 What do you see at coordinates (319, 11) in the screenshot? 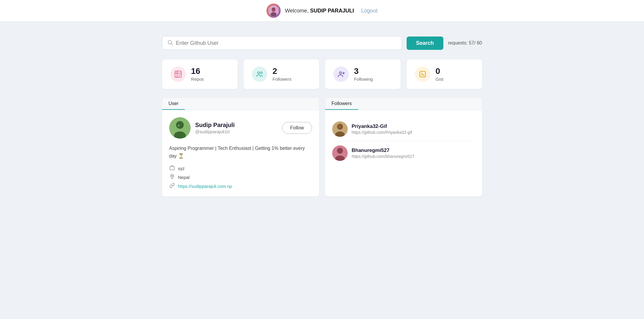
I see `welcome-text: Welcome, SUDIP PARAJULI` at bounding box center [319, 11].